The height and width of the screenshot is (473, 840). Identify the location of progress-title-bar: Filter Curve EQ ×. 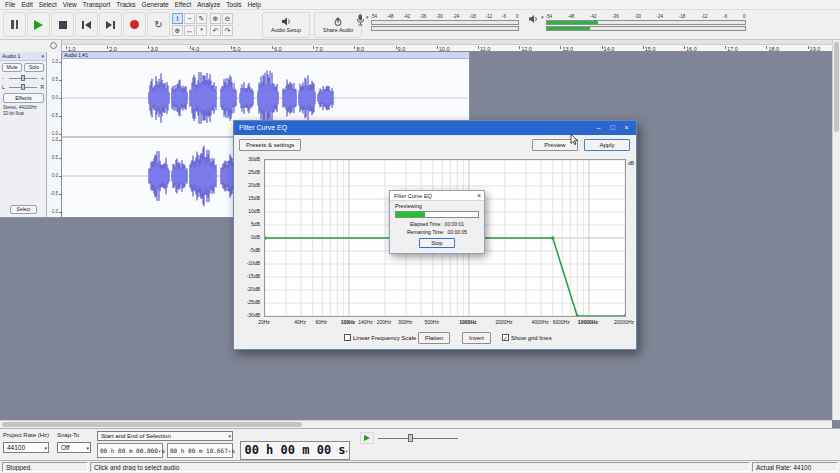
(437, 196).